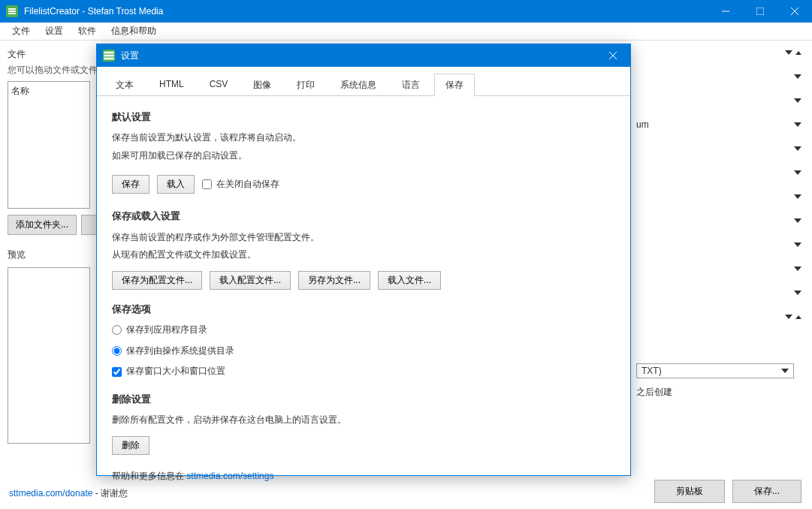 The width and height of the screenshot is (812, 509). I want to click on preview-box, so click(49, 356).